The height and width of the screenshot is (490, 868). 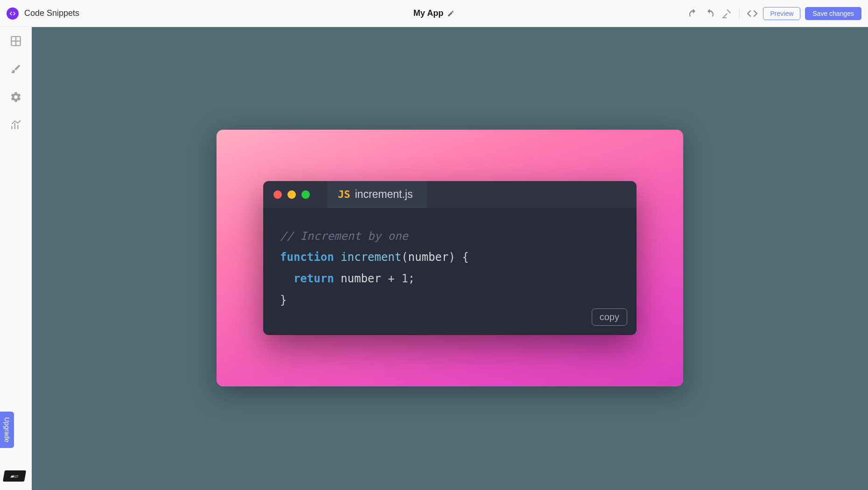 I want to click on token-close-paren-brace: ) {, so click(x=458, y=257).